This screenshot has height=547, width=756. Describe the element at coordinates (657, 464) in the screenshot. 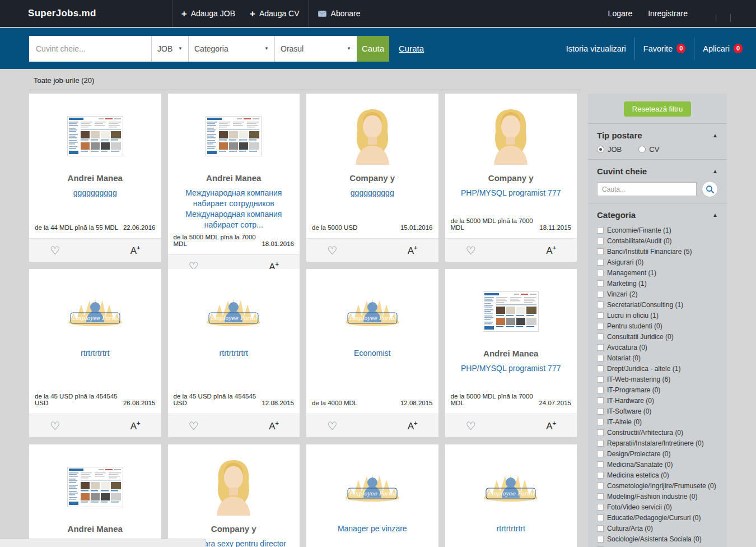

I see `category-filter-item: Medicina/Sanatate (0)` at that location.